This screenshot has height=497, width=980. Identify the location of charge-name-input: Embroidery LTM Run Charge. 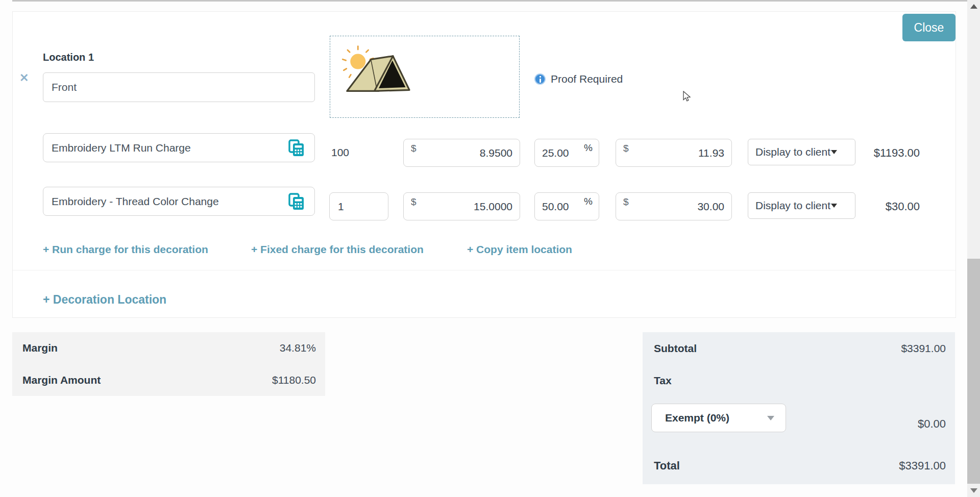
(179, 148).